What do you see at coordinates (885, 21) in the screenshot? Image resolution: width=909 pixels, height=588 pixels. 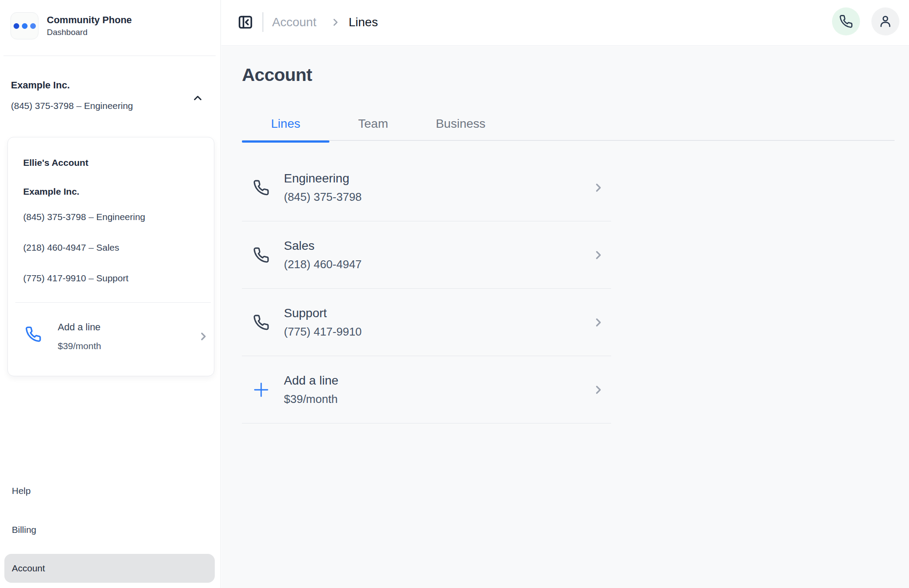 I see `user-icon` at bounding box center [885, 21].